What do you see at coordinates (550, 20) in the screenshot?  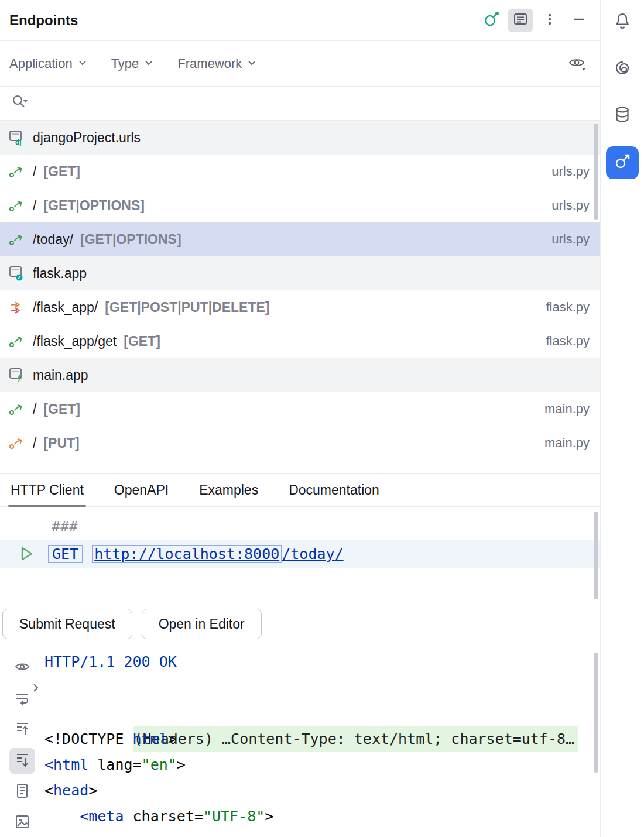 I see `more-options-button` at bounding box center [550, 20].